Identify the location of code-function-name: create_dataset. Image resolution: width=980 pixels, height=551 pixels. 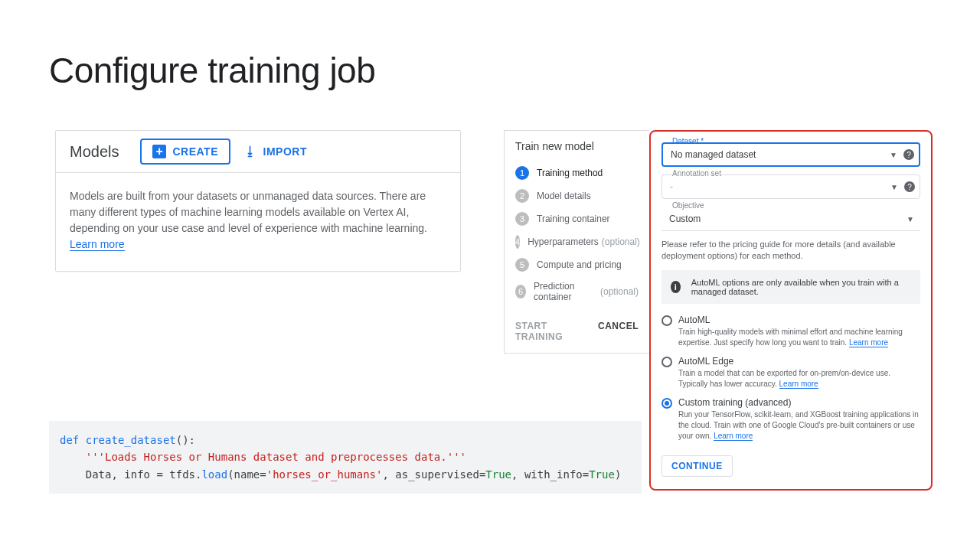
(131, 440).